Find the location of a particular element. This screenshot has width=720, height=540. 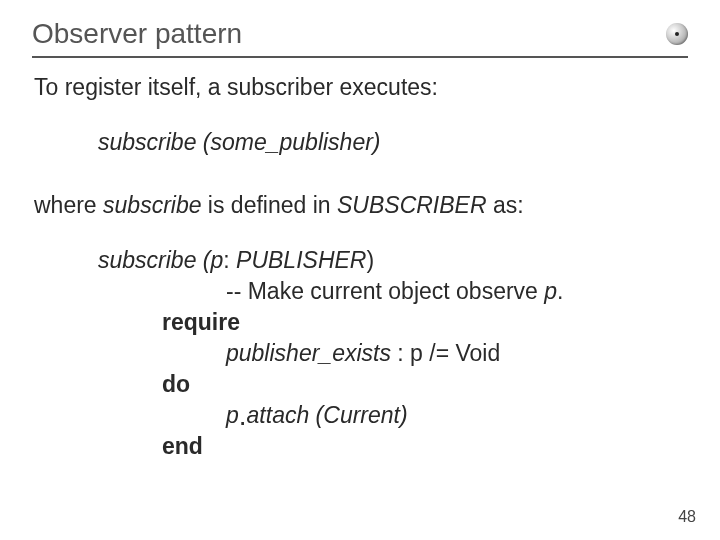

sig-close: ) is located at coordinates (370, 260).